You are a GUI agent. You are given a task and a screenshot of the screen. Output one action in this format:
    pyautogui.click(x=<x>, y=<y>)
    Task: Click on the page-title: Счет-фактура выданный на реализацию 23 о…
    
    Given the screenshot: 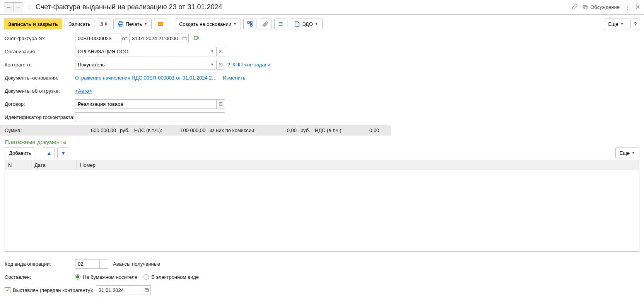 What is the action you would take?
    pyautogui.click(x=304, y=7)
    